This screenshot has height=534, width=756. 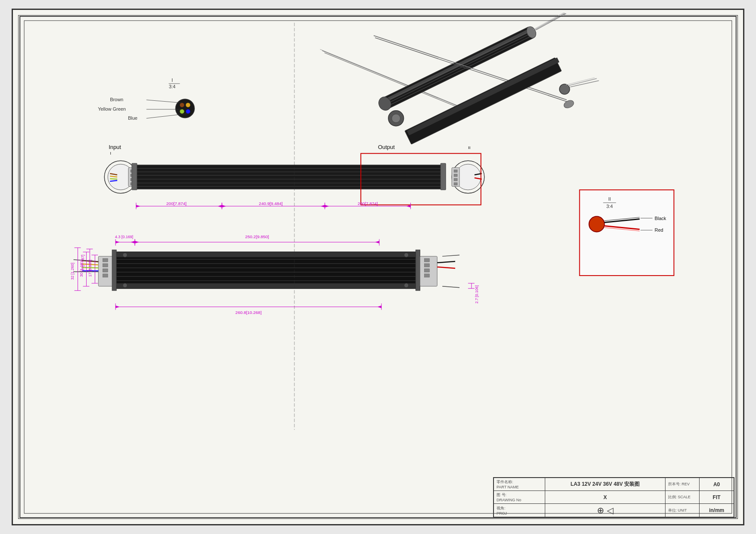 What do you see at coordinates (519, 511) in the screenshot?
I see `proj-label: 视角:PROJ` at bounding box center [519, 511].